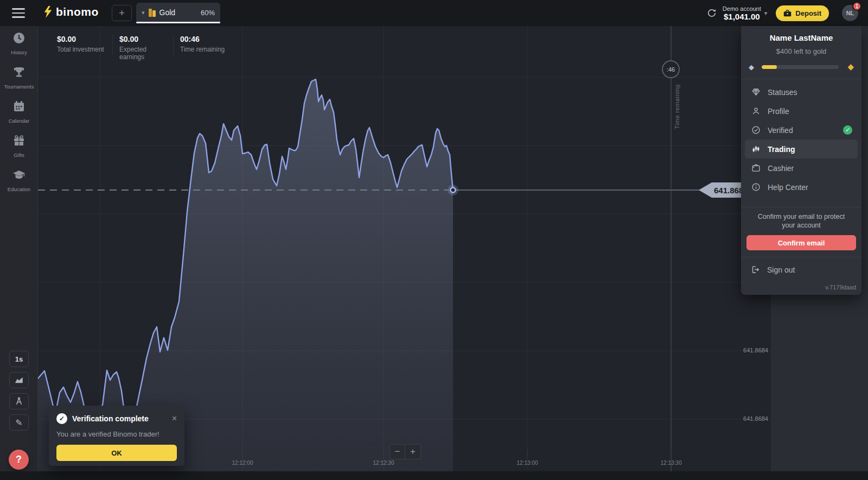 The image size is (868, 480). Describe the element at coordinates (742, 9) in the screenshot. I see `account-type-label: Demo account` at that location.